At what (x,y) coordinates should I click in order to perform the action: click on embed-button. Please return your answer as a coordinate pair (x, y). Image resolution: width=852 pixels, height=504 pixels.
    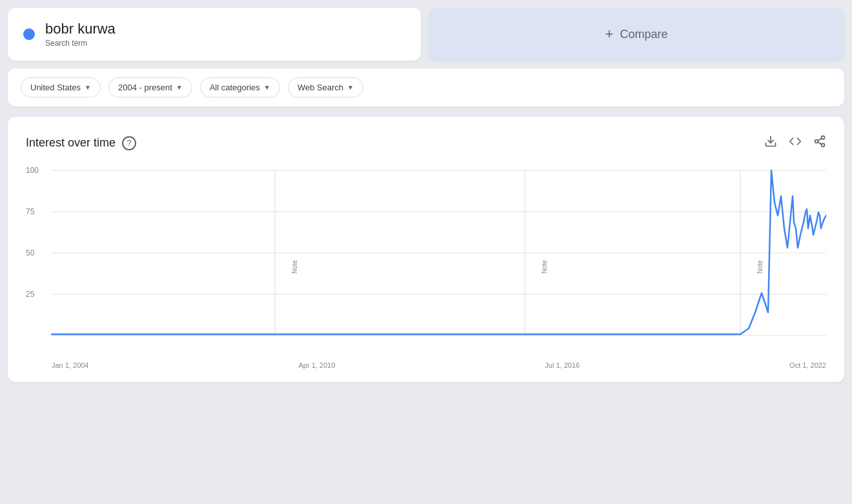
    Looking at the image, I should click on (795, 143).